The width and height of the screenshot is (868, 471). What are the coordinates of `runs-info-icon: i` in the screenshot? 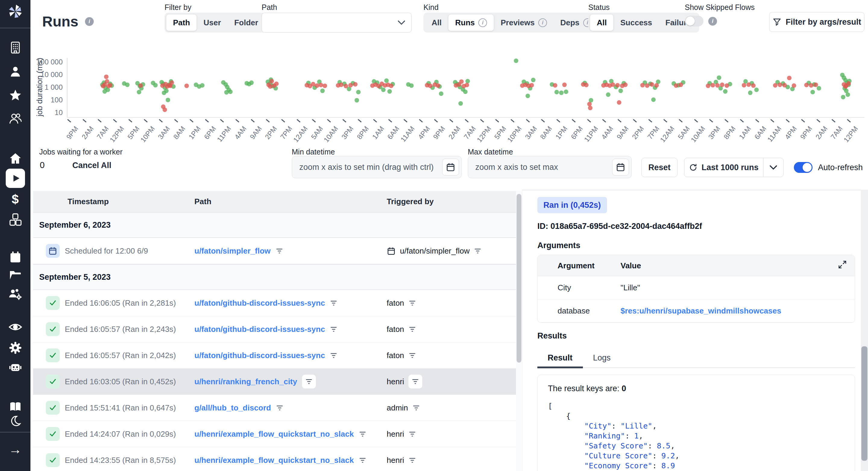 It's located at (89, 22).